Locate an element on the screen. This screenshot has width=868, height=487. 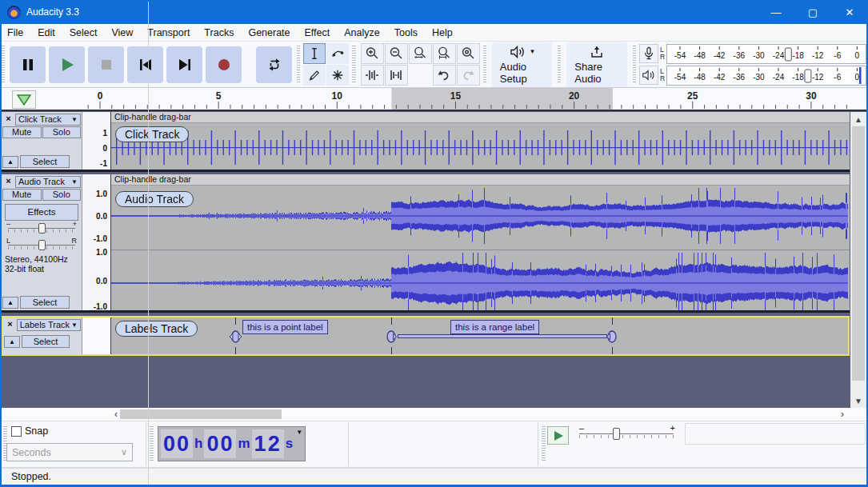
audio-setup-button: ▼ Audio Setup is located at coordinates (522, 65).